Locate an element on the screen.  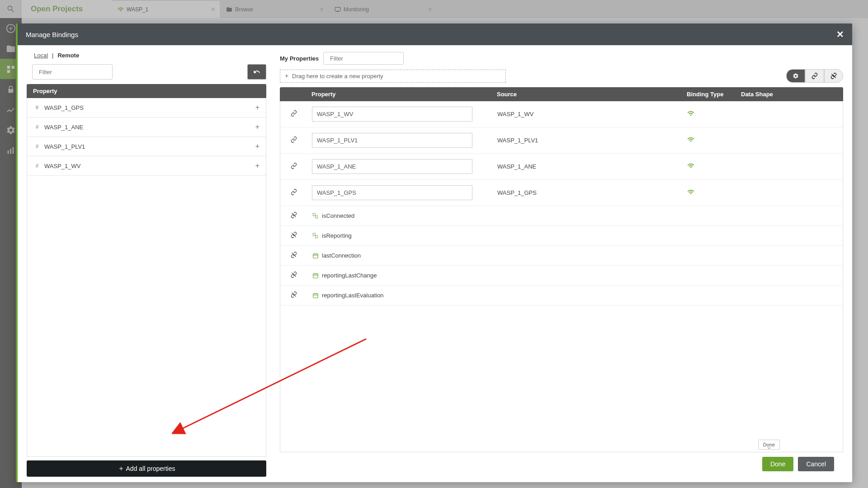
binding-row: WASP_1_GPS is located at coordinates (561, 193).